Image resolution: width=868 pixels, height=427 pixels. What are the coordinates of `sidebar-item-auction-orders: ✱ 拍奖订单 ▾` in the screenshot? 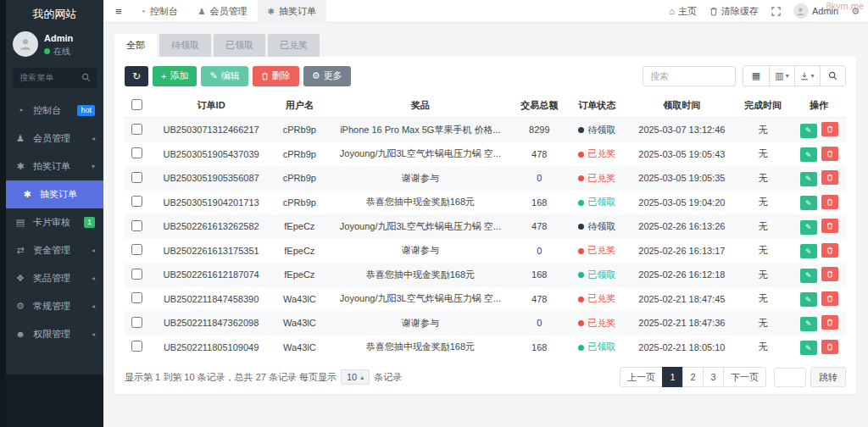 It's located at (54, 166).